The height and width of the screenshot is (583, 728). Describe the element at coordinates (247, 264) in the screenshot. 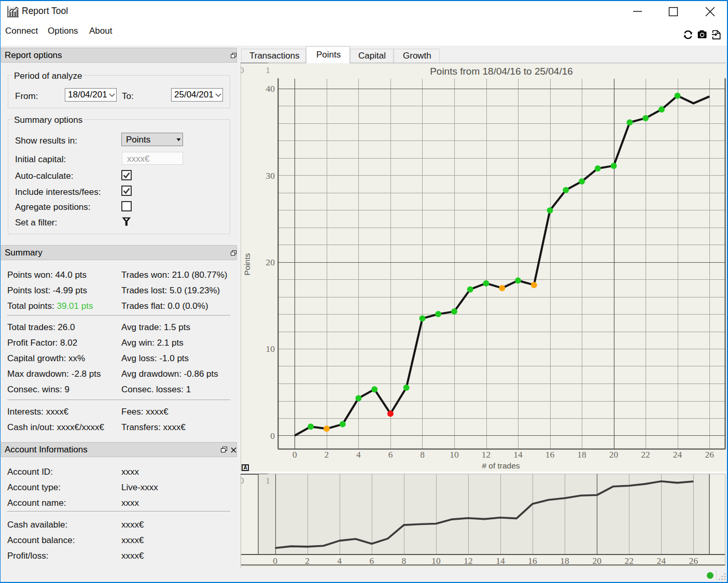

I see `svg-text: Points` at that location.